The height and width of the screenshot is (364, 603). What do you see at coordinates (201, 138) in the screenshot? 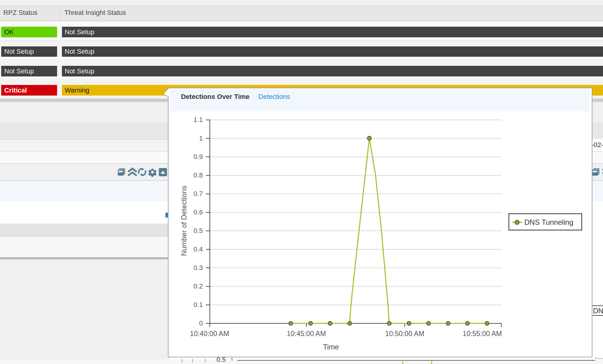
I see `svg-text: 1` at bounding box center [201, 138].